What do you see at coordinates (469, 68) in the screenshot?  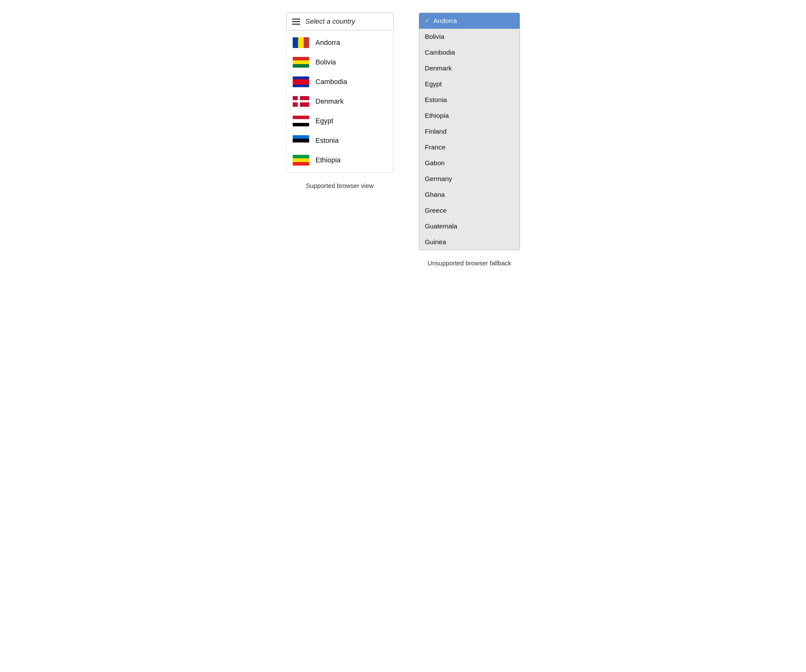 I see `select-option-denmark: Denmark` at bounding box center [469, 68].